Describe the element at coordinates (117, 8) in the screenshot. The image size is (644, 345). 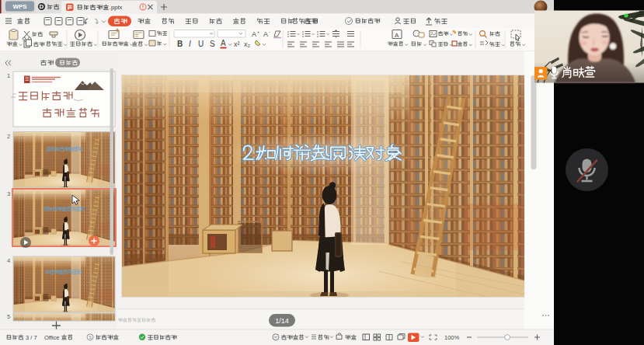
I see `svg-text: .pptx` at that location.